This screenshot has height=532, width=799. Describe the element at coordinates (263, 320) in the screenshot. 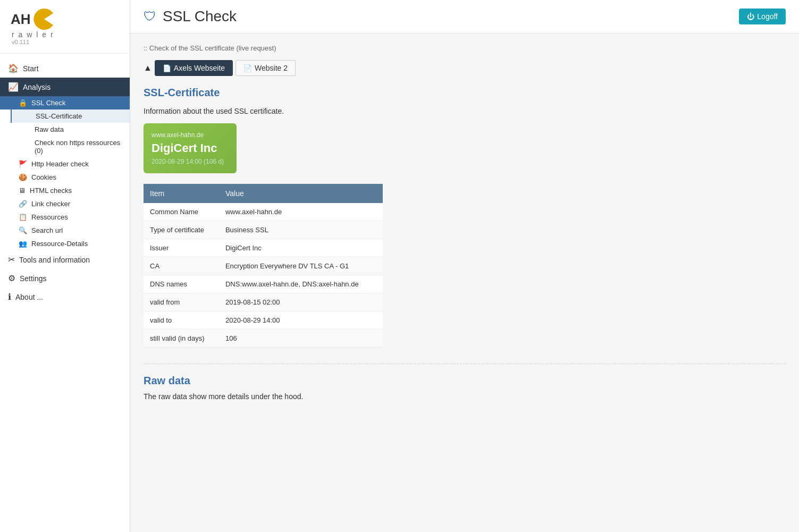

I see `table-row: valid to2020-08-29 14:00` at that location.